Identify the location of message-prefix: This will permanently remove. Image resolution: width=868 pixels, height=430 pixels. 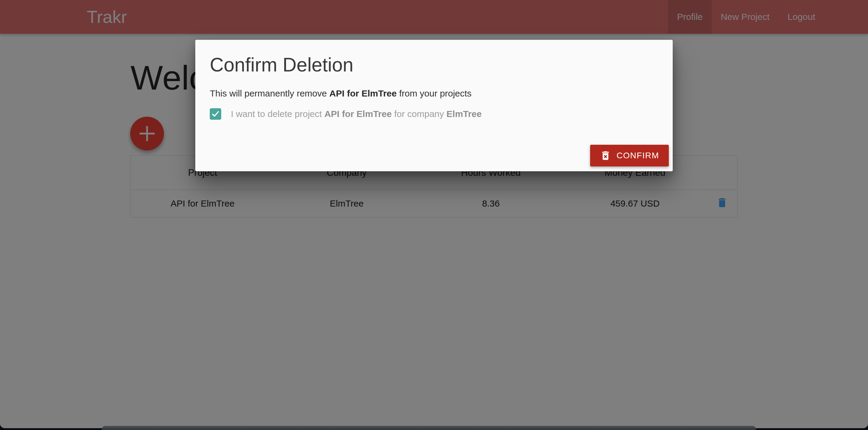
(270, 93).